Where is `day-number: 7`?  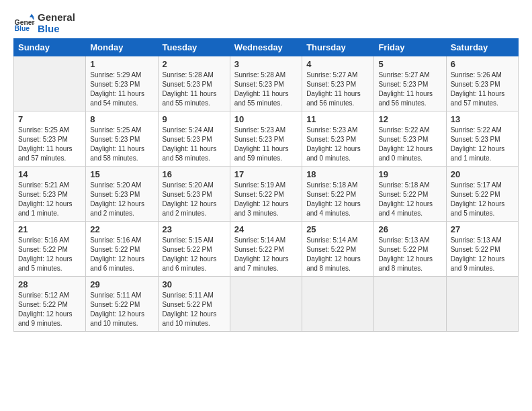 day-number: 7 is located at coordinates (50, 120).